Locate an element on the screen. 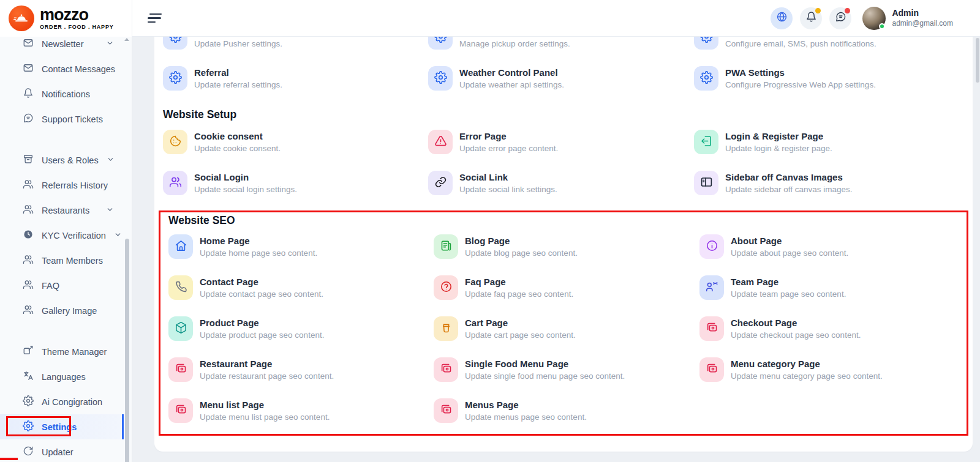 The width and height of the screenshot is (980, 462). sidebar-item-notifications: Notifications is located at coordinates (62, 94).